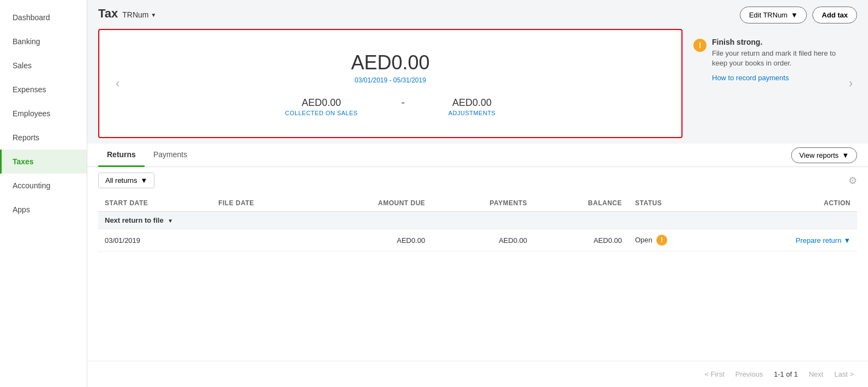 The image size is (868, 387). I want to click on col-action: ACTION, so click(788, 203).